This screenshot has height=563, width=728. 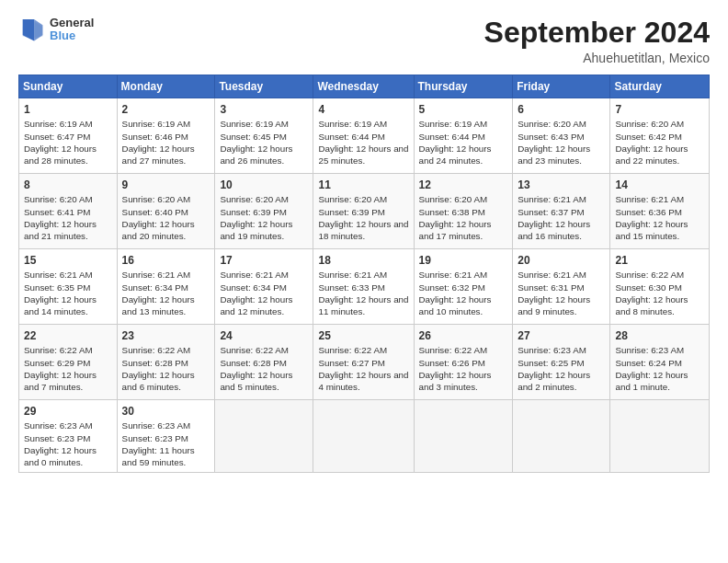 I want to click on calendar-week-row: 22Sunrise: 6:22 AMSunset: 6:29 PMDayligh…, so click(x=364, y=362).